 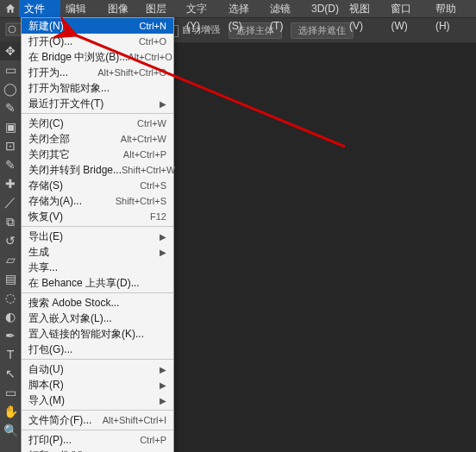 I want to click on tool-frame: ⊡, so click(x=10, y=146).